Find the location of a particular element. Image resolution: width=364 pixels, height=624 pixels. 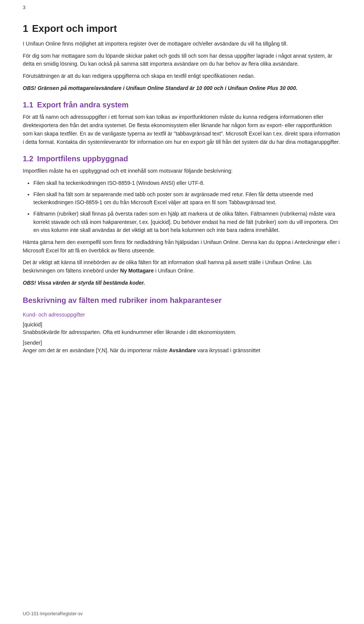

subsection1-2-important: Det är viktigt att känna till innebörden… is located at coordinates (182, 266).